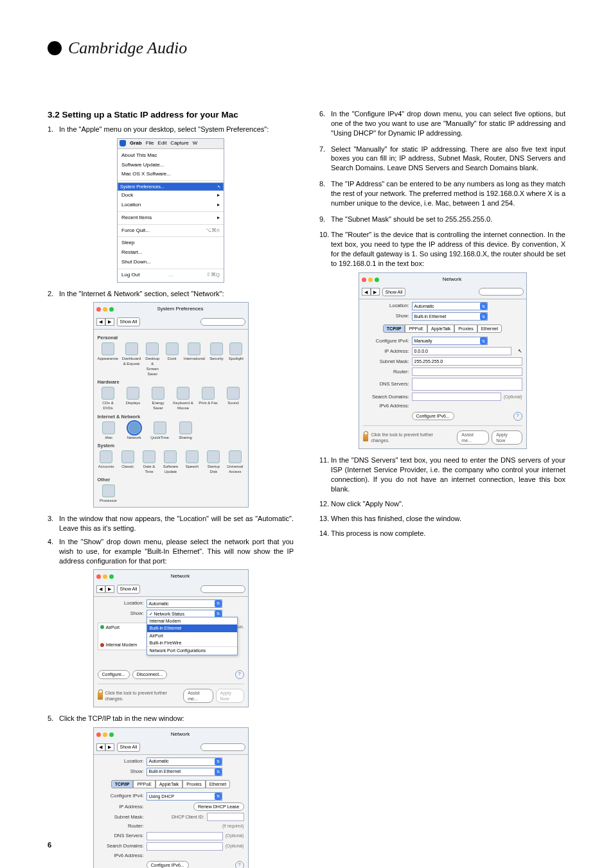 The image size is (613, 868). What do you see at coordinates (184, 604) in the screenshot?
I see `location-select: Automatic⇅` at bounding box center [184, 604].